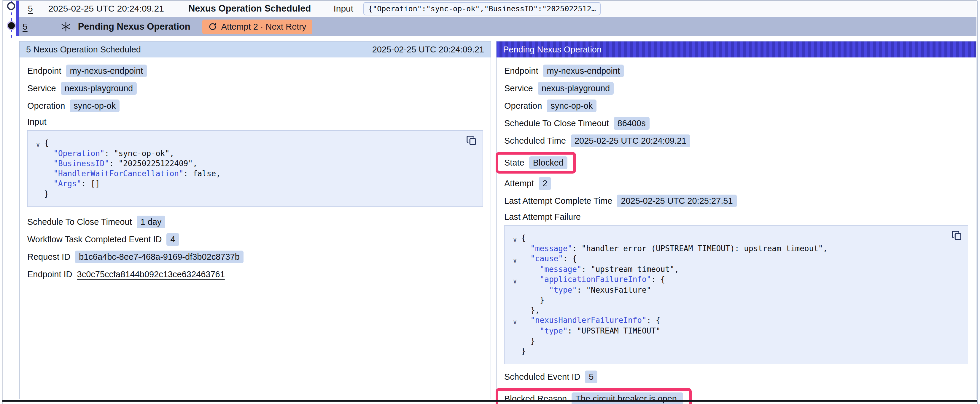  Describe the element at coordinates (151, 222) in the screenshot. I see `field-value-badge: 1 day` at that location.